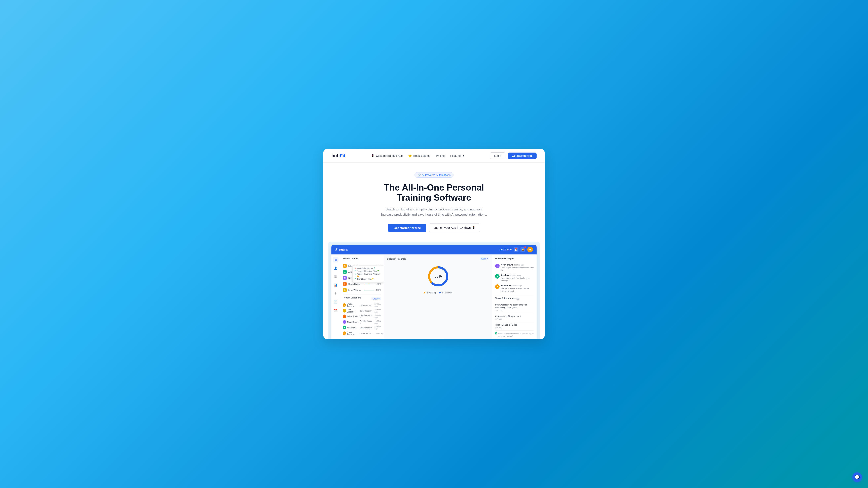  Describe the element at coordinates (336, 285) in the screenshot. I see `sidebar-icon-chart: 📊` at that location.